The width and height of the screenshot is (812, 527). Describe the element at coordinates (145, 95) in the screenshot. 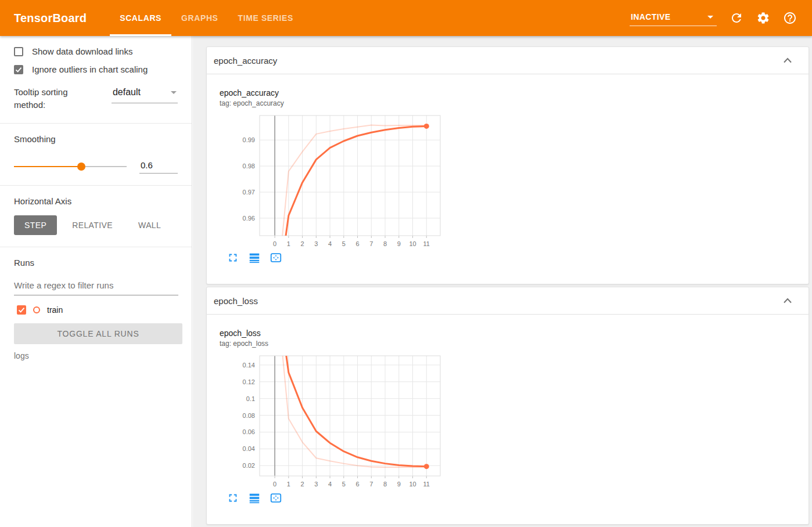

I see `tooltip-sorting-dropdown: default` at that location.